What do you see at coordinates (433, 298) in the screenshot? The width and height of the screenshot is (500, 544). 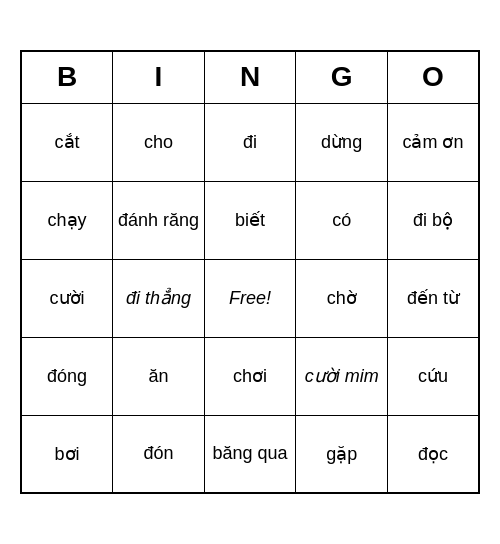 I see `bingo-cell-2-4: đến từ` at bounding box center [433, 298].